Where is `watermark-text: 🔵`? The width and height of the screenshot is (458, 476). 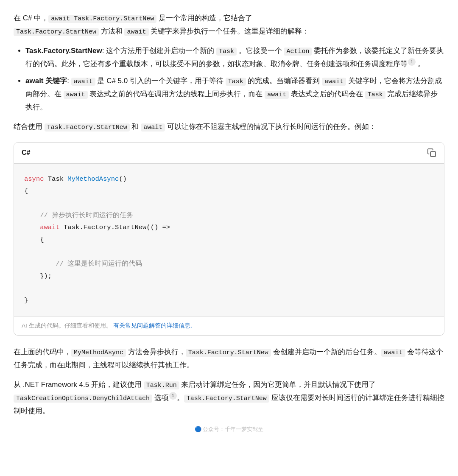 watermark-text: 🔵 is located at coordinates (199, 429).